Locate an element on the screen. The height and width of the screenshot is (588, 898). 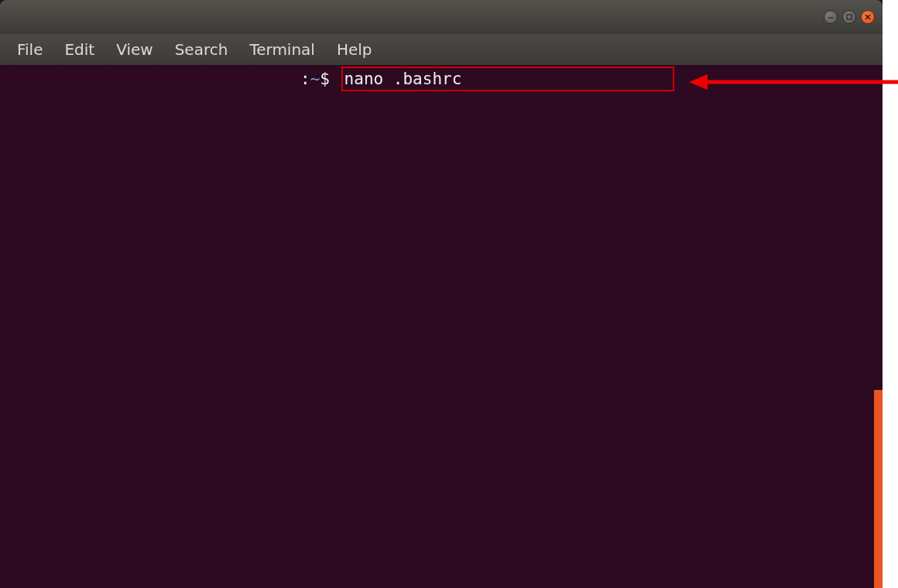
menu-file: File is located at coordinates (29, 50).